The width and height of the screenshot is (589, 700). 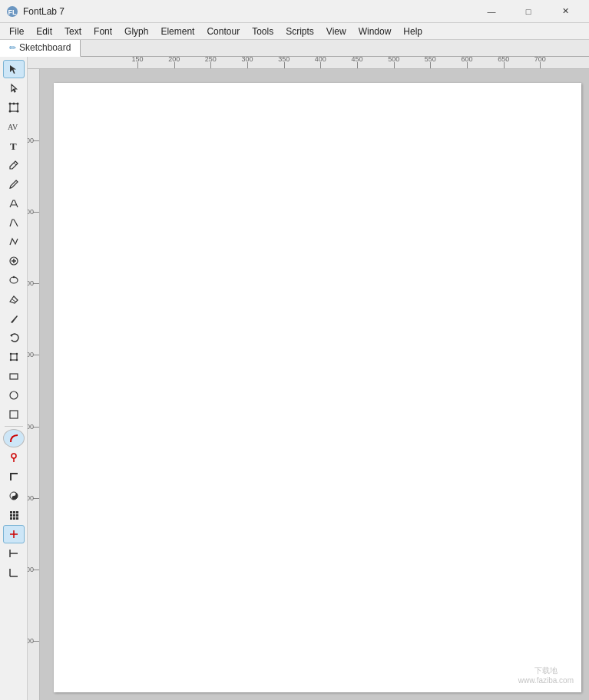 I want to click on ruler-label-v: 700, so click(x=31, y=212).